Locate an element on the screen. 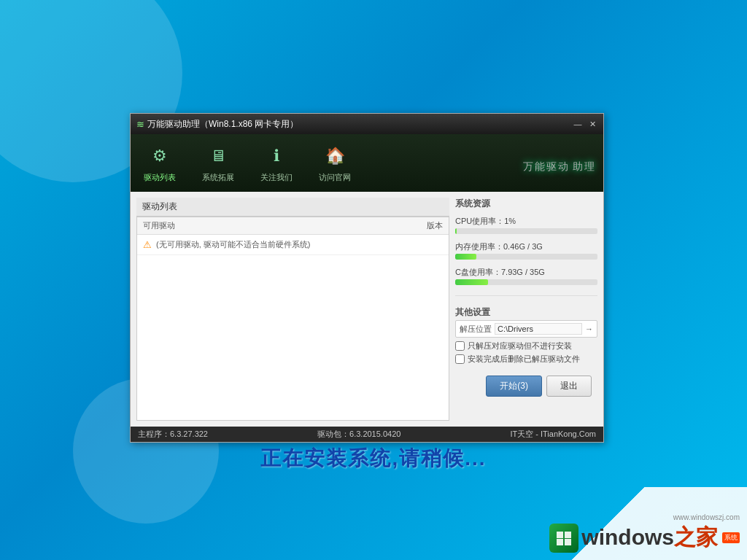 This screenshot has height=560, width=747. memory-resource: 内存使用率：0.46G / 3G is located at coordinates (527, 251).